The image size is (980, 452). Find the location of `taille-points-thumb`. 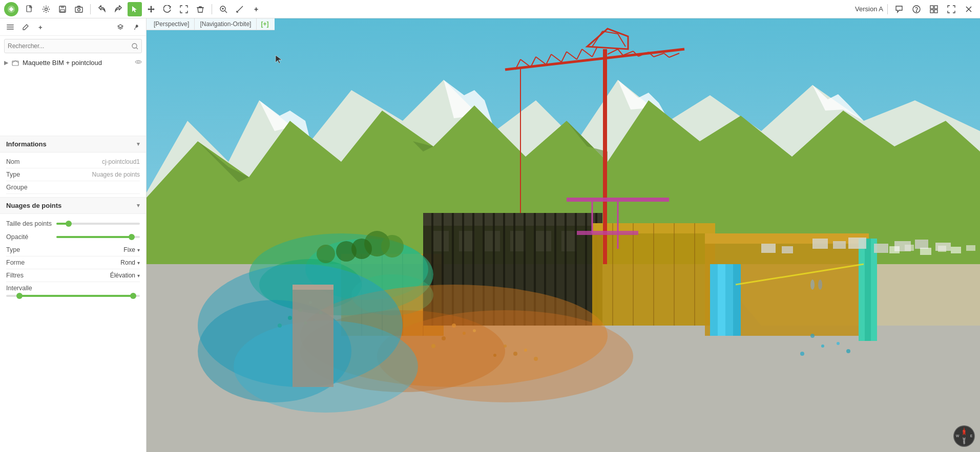

taille-points-thumb is located at coordinates (69, 224).